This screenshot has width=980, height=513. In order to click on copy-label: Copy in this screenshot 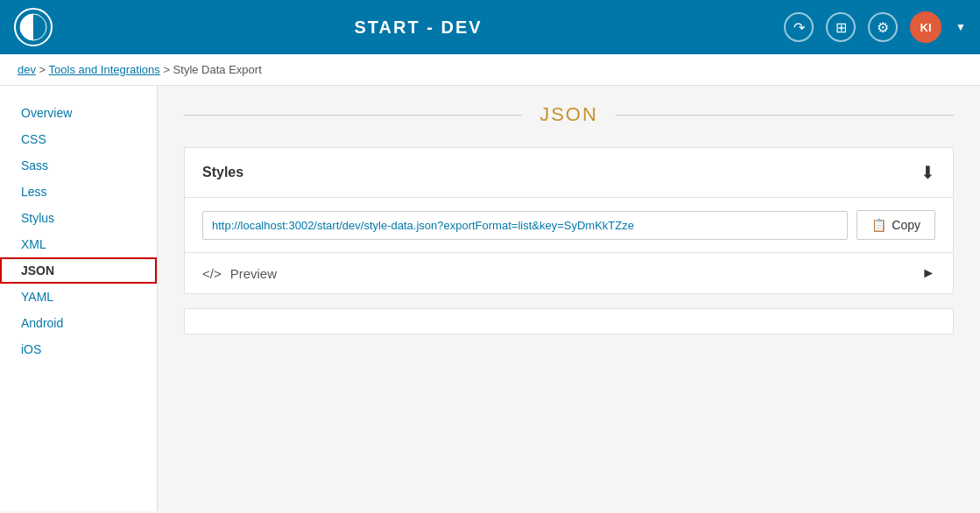, I will do `click(906, 225)`.